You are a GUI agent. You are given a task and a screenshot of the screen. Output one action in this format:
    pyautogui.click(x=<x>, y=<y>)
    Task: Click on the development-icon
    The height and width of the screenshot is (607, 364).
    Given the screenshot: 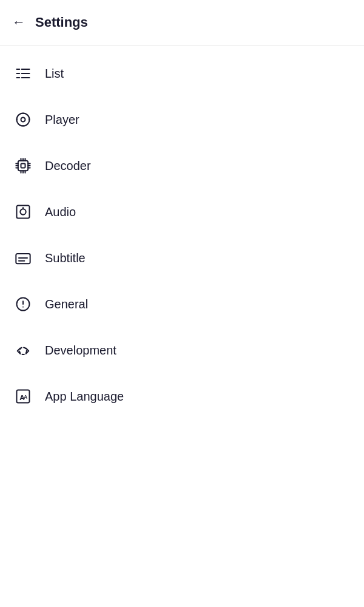 What is the action you would take?
    pyautogui.click(x=23, y=350)
    